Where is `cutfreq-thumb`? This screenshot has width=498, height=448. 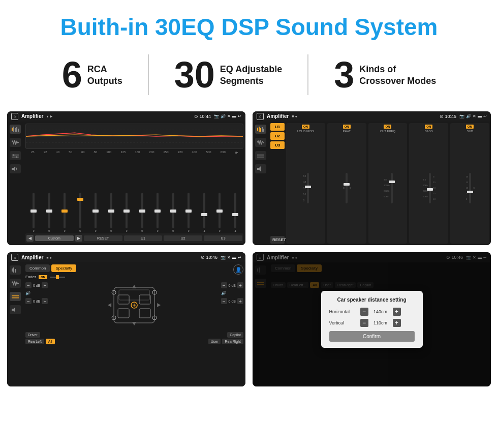 cutfreq-thumb is located at coordinates (392, 182).